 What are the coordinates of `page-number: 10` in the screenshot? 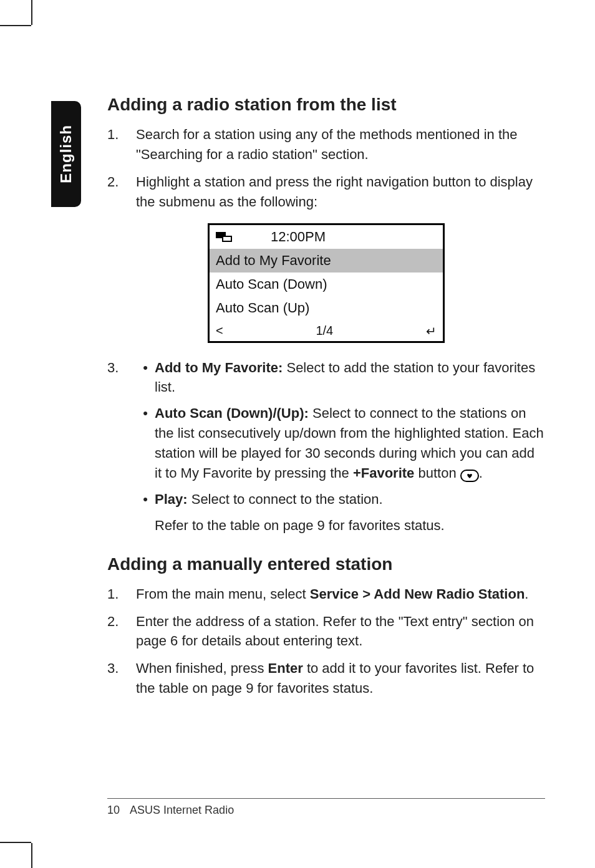 It's located at (114, 810).